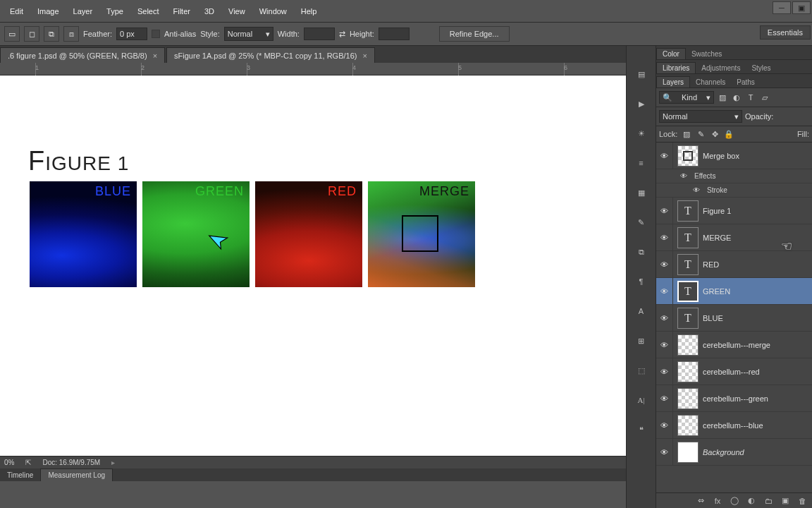  Describe the element at coordinates (701, 134) in the screenshot. I see `lock-brush-icon: ✎` at that location.